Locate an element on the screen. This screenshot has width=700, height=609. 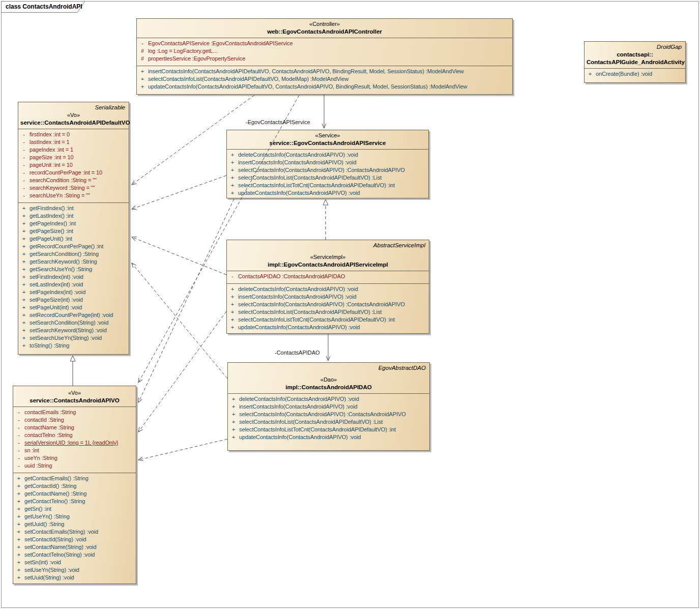
class-name: service::ContactsAndroidAPIDefaultVO is located at coordinates (73, 123).